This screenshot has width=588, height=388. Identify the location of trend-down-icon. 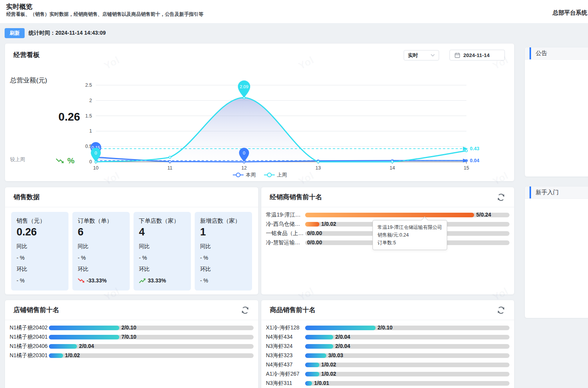
(82, 281).